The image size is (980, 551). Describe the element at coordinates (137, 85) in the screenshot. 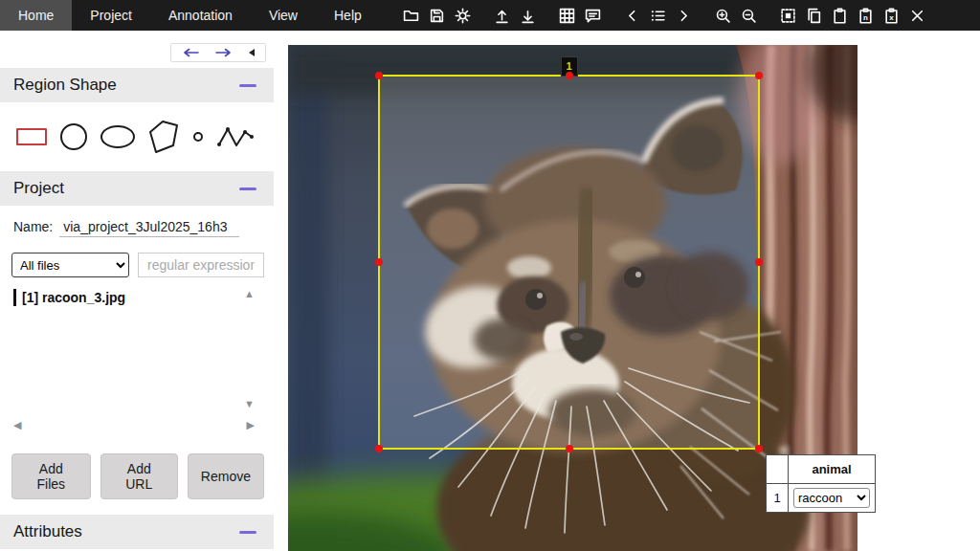

I see `region-shape-header: Region Shape` at that location.